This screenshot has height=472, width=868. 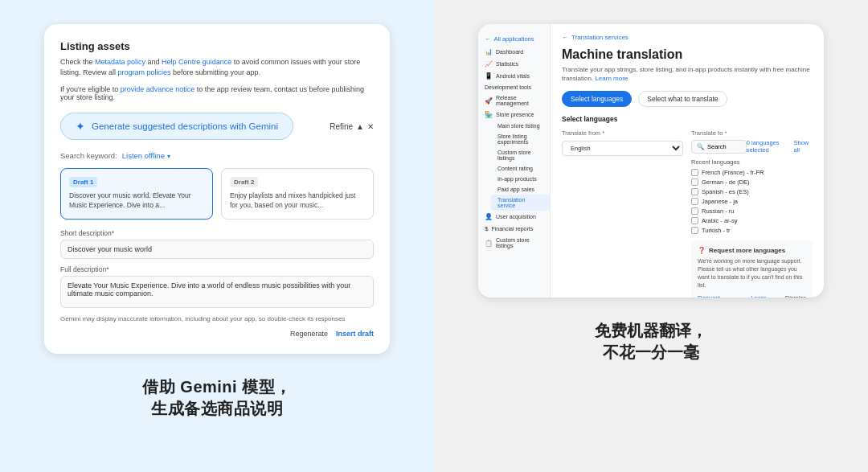 What do you see at coordinates (489, 76) in the screenshot?
I see `android-icon: 📱` at bounding box center [489, 76].